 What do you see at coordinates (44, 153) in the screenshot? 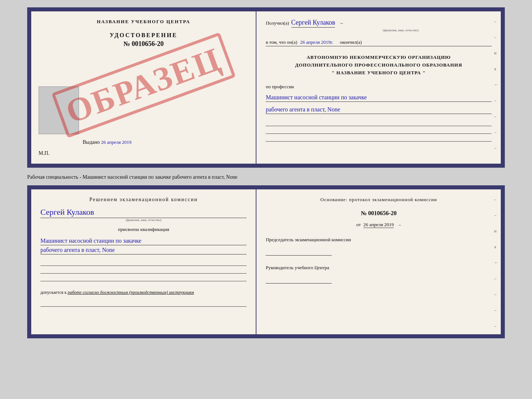
I see `mp-line: М.П.` at bounding box center [44, 153].